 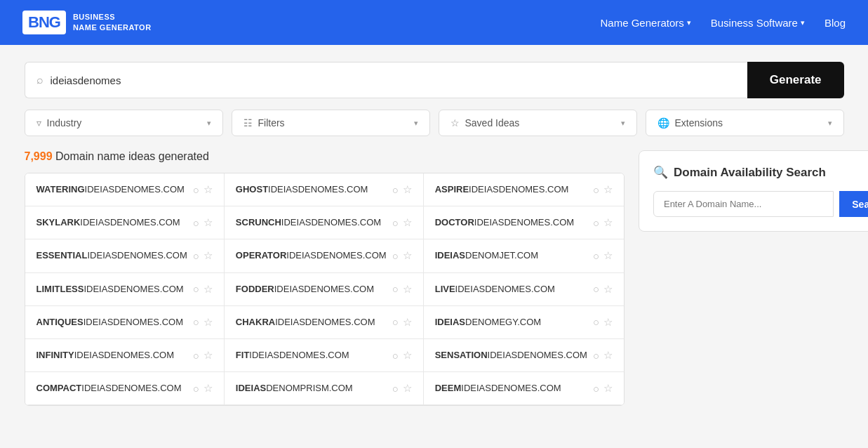 What do you see at coordinates (745, 123) in the screenshot?
I see `extensions-filter: 🌐 Extensions ▾` at bounding box center [745, 123].